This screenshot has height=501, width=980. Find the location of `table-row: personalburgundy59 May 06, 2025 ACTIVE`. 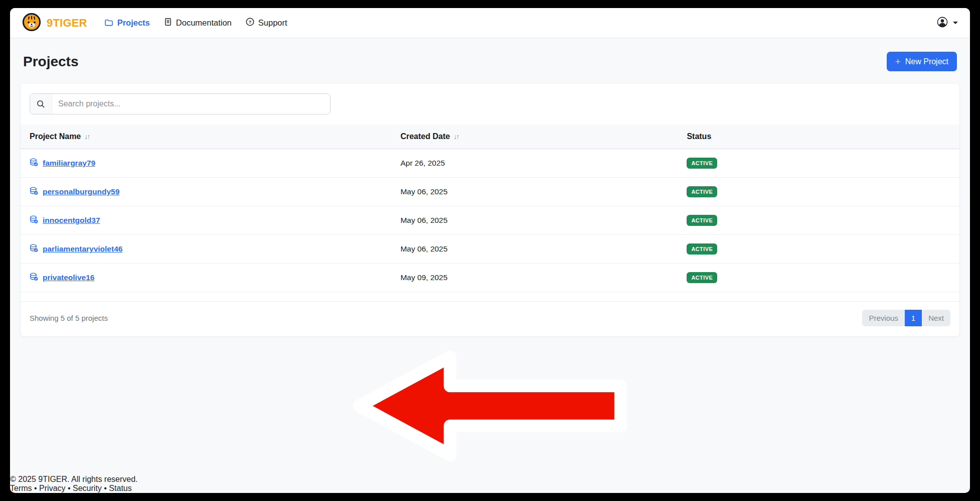

table-row: personalburgundy59 May 06, 2025 ACTIVE is located at coordinates (490, 192).